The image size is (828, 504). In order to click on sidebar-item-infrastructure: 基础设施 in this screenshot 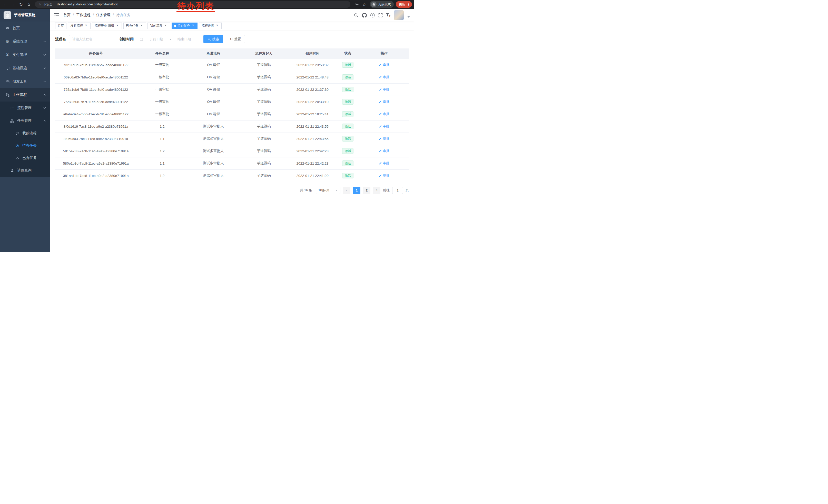, I will do `click(25, 68)`.